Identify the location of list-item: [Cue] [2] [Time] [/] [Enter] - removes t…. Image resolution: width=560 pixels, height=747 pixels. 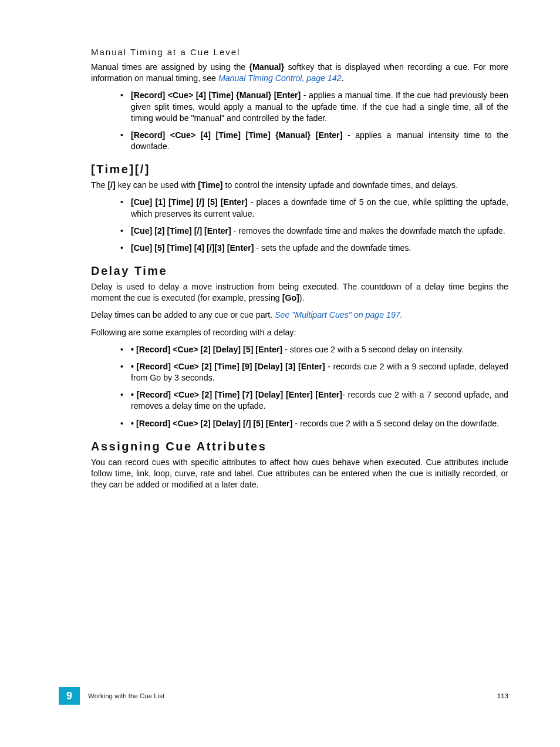
(319, 231).